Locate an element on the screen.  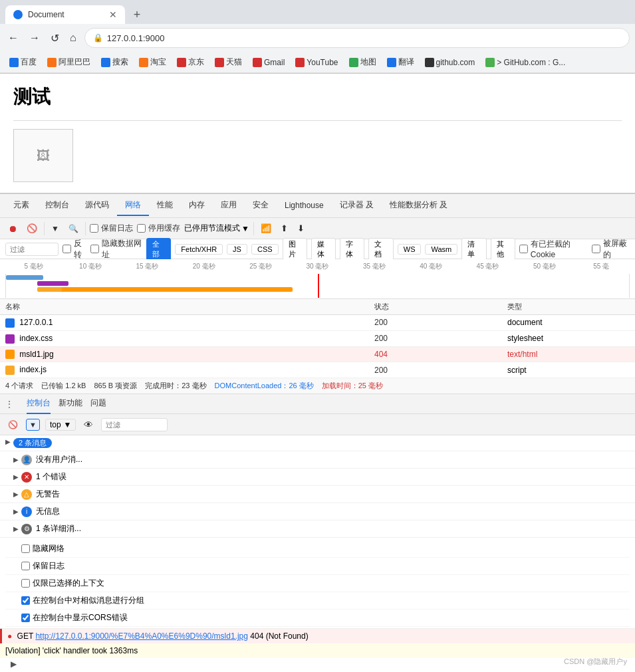
console-filter-toggle: ▼ is located at coordinates (33, 425).